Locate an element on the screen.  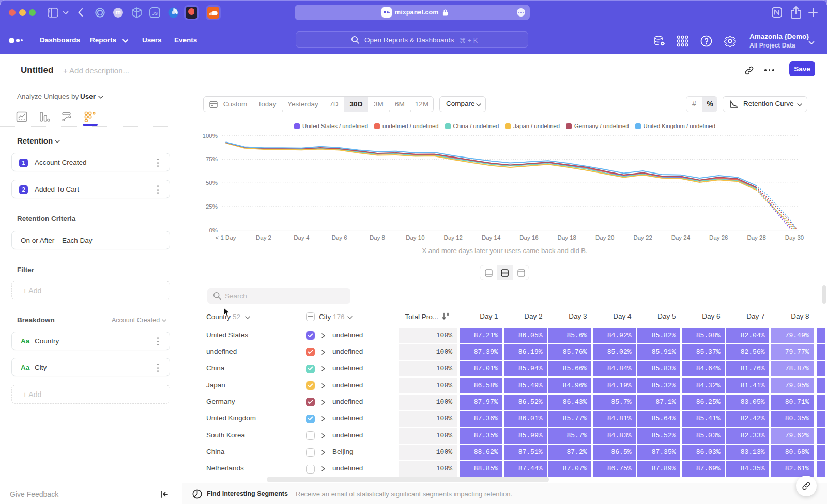
svg-text: 100% is located at coordinates (210, 136).